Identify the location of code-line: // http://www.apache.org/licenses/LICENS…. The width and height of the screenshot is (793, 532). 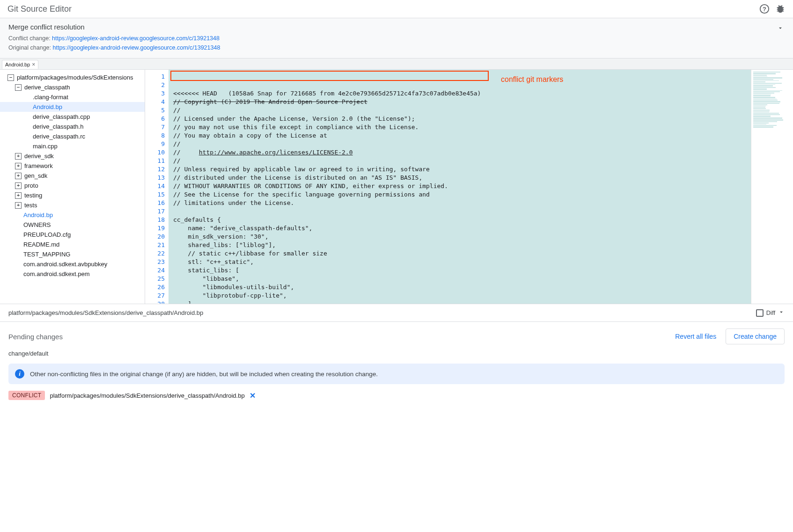
(460, 153).